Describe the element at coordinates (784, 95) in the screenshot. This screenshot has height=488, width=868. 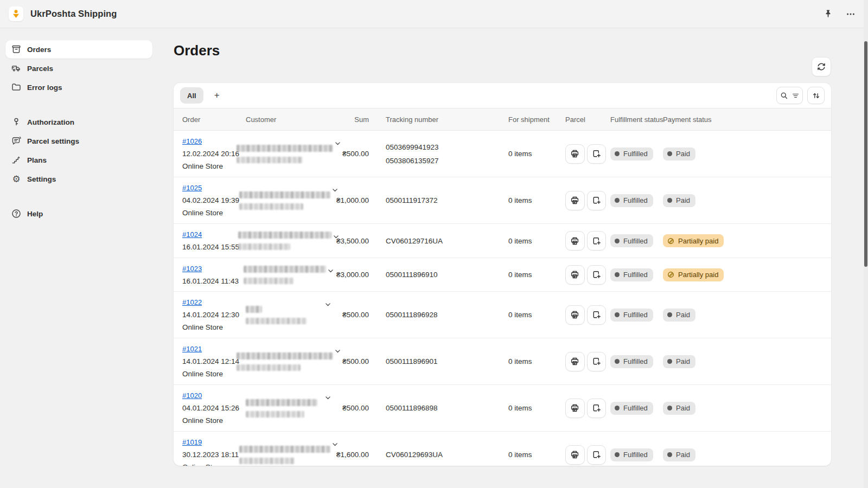
I see `search-icon` at that location.